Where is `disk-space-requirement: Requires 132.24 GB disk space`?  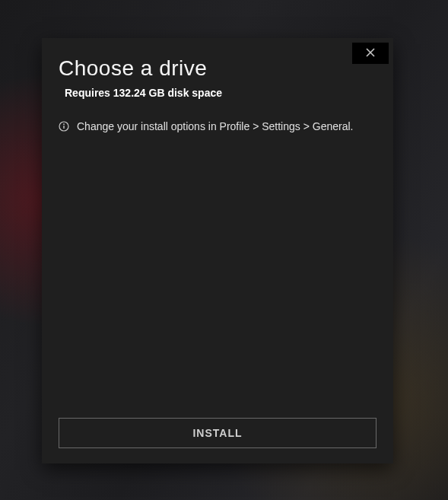 disk-space-requirement: Requires 132.24 GB disk space is located at coordinates (221, 93).